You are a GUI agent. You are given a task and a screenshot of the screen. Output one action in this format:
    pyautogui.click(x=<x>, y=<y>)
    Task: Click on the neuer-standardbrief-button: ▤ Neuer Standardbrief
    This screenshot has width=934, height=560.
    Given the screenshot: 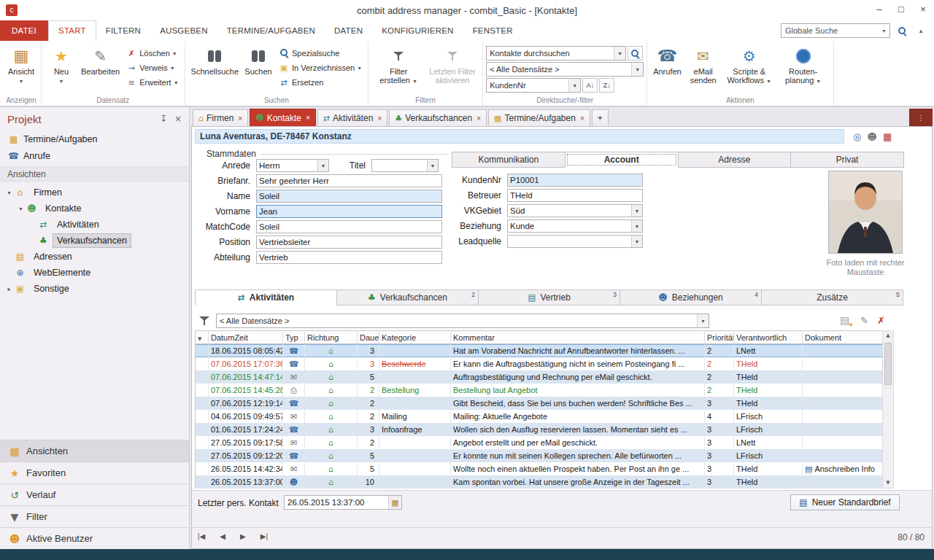 What is the action you would take?
    pyautogui.click(x=845, y=502)
    